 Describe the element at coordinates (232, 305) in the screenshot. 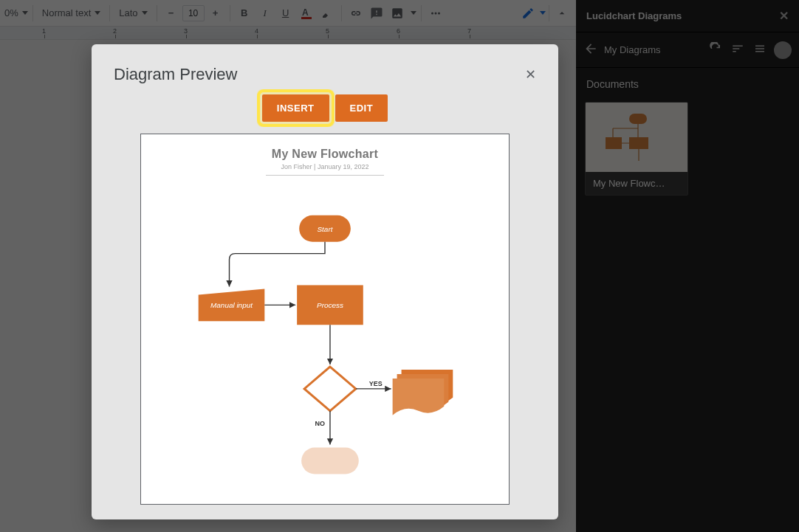

I see `flow-manual-label: Manual input` at that location.